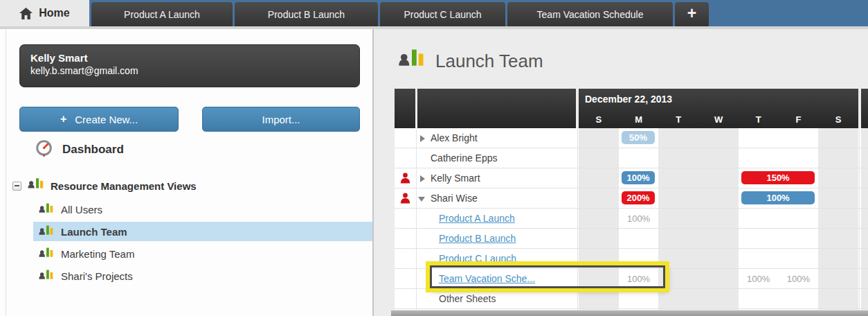 The width and height of the screenshot is (868, 316). What do you see at coordinates (631, 198) in the screenshot?
I see `grid-row-shari-wise: Shari Wise200%100%` at bounding box center [631, 198].